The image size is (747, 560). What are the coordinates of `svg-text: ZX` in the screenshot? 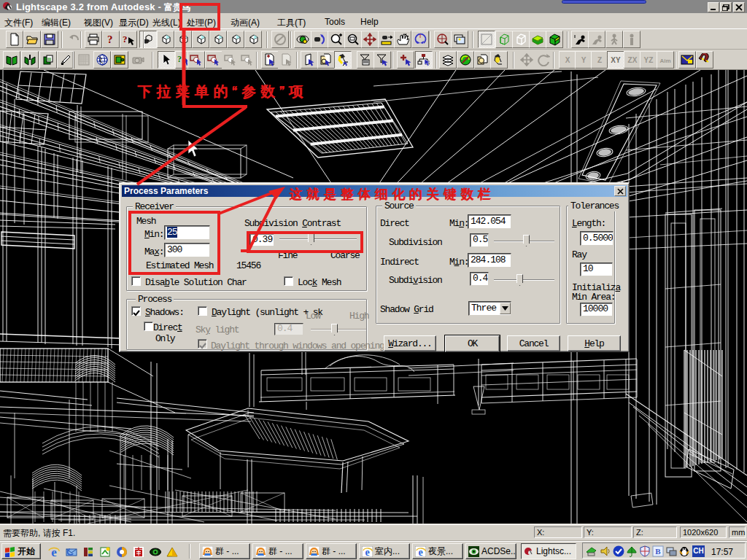 It's located at (633, 60).